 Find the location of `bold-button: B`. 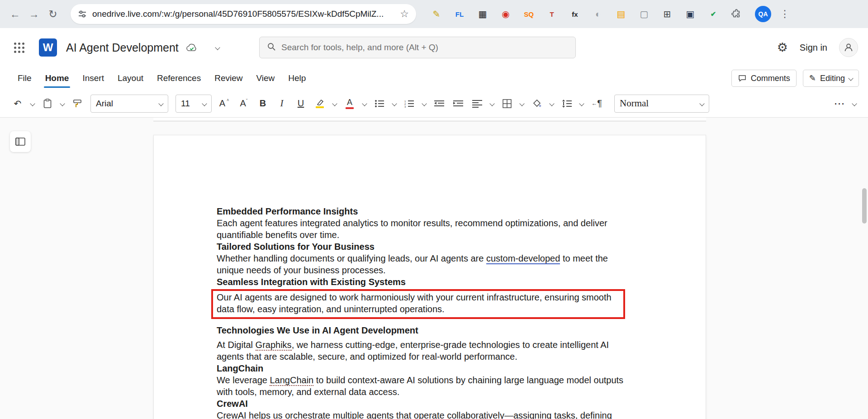

bold-button: B is located at coordinates (263, 104).